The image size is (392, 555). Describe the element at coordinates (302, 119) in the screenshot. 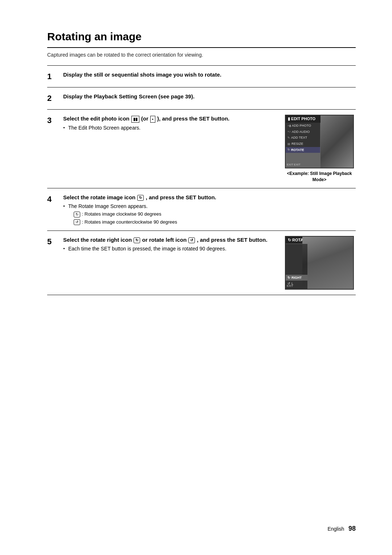

I see `ep-header-label: ▮ EDIT PHOTO` at that location.